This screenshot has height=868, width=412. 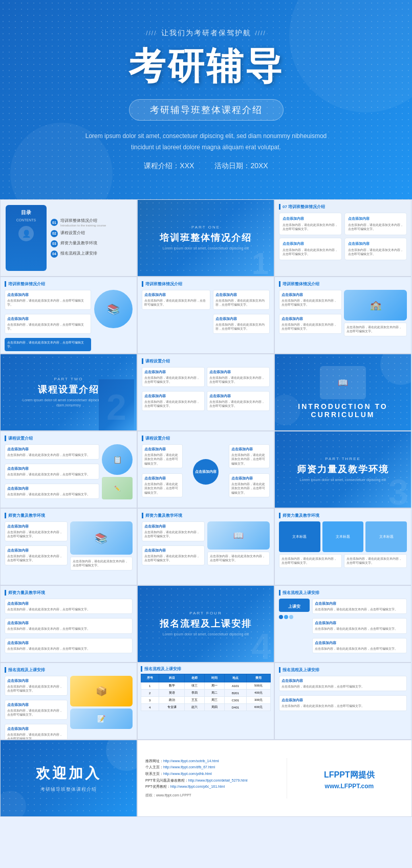 I want to click on hero-banner: 考研辅导班整体课程介绍, so click(x=206, y=110).